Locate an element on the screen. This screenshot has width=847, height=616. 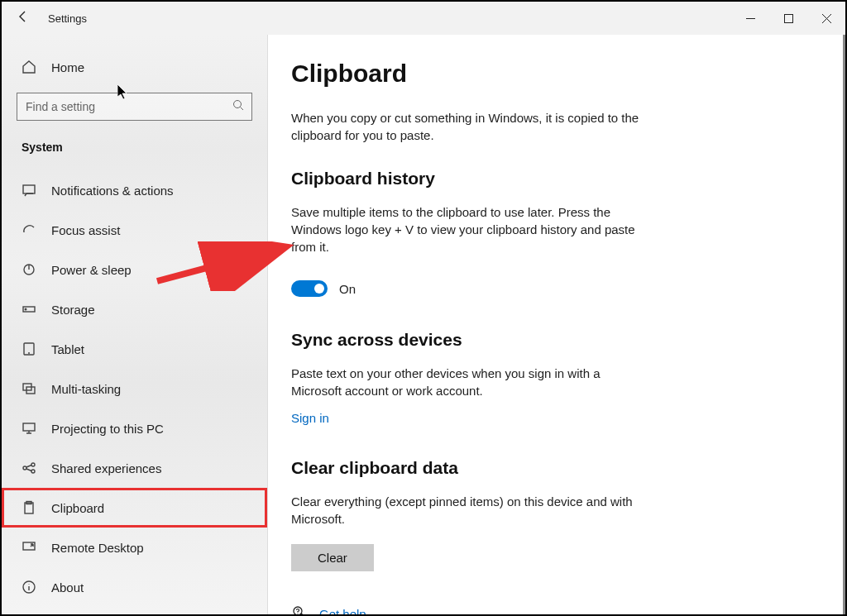
home-icon is located at coordinates (29, 67).